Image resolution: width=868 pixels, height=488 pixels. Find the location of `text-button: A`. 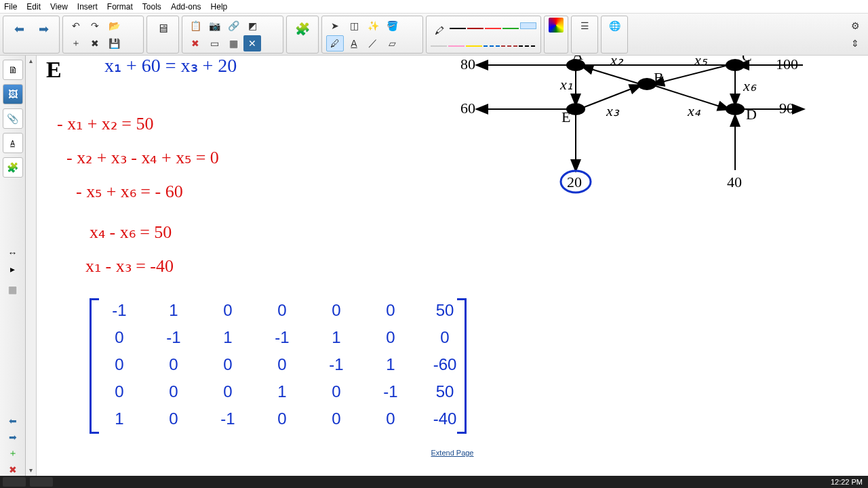

text-button: A is located at coordinates (354, 43).